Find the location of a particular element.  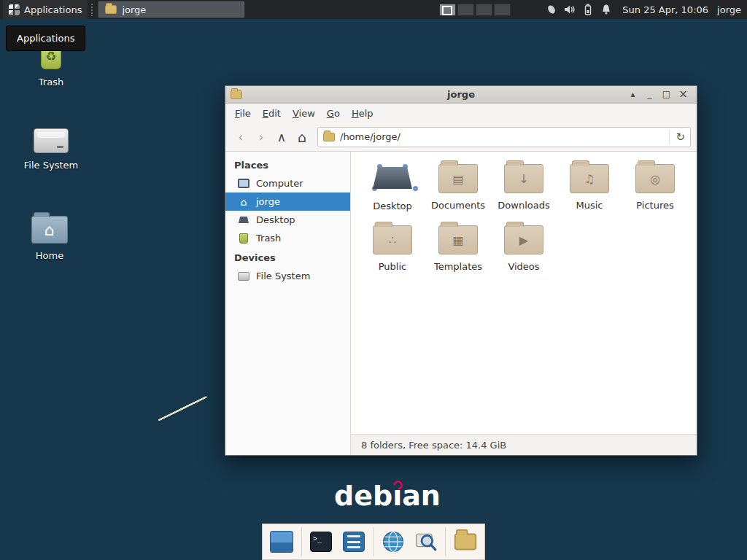

file-item-music: ♫ Music is located at coordinates (589, 185).